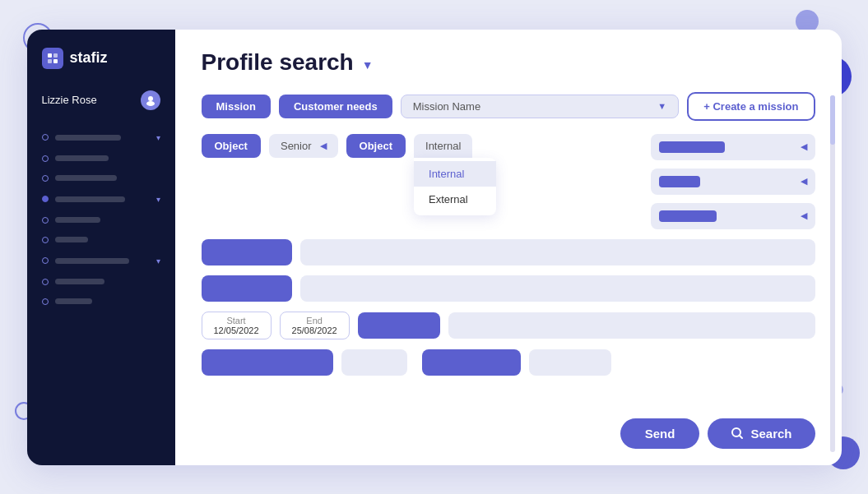 The width and height of the screenshot is (868, 494). What do you see at coordinates (733, 147) in the screenshot?
I see `right-bar-1: ◀` at bounding box center [733, 147].